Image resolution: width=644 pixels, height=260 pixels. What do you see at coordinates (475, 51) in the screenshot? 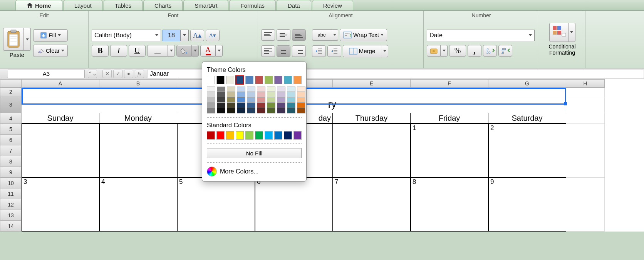
I see `comma-button: ,` at bounding box center [475, 51].